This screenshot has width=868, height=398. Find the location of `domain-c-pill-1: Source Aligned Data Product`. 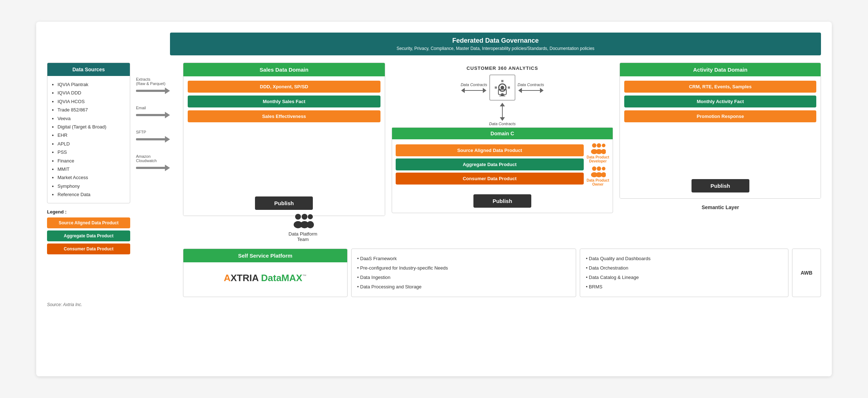

domain-c-pill-1: Source Aligned Data Product is located at coordinates (490, 151).